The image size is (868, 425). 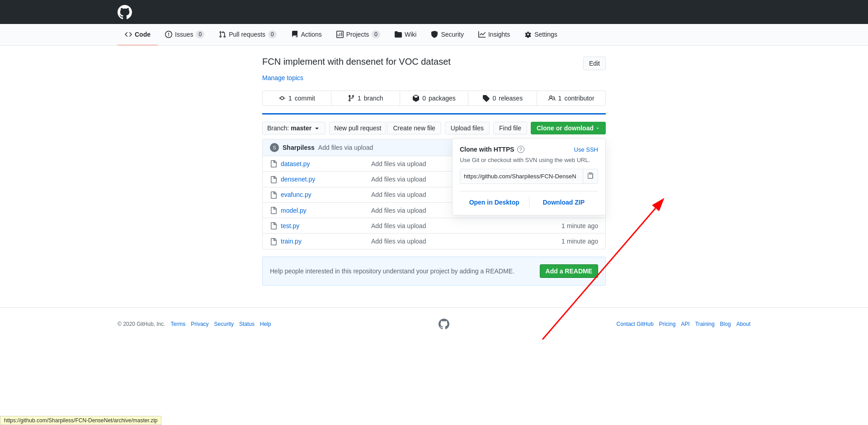 What do you see at coordinates (546, 34) in the screenshot?
I see `tab-settings-label: Settings` at bounding box center [546, 34].